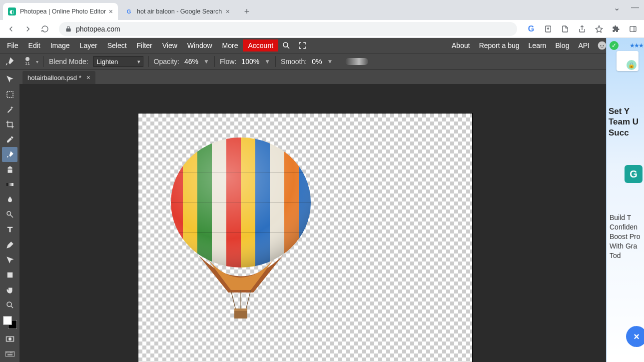 The image size is (644, 362). Describe the element at coordinates (200, 46) in the screenshot. I see `menu-window: Window` at that location.